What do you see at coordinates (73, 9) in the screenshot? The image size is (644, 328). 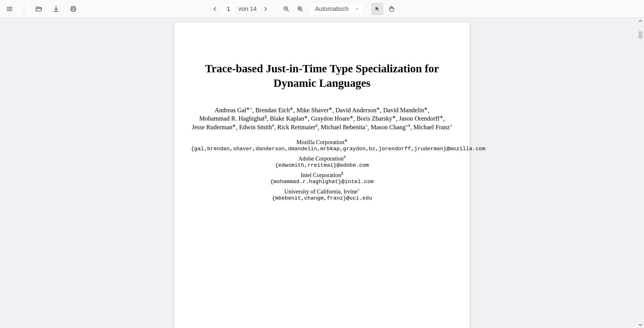 I see `print-button` at bounding box center [73, 9].